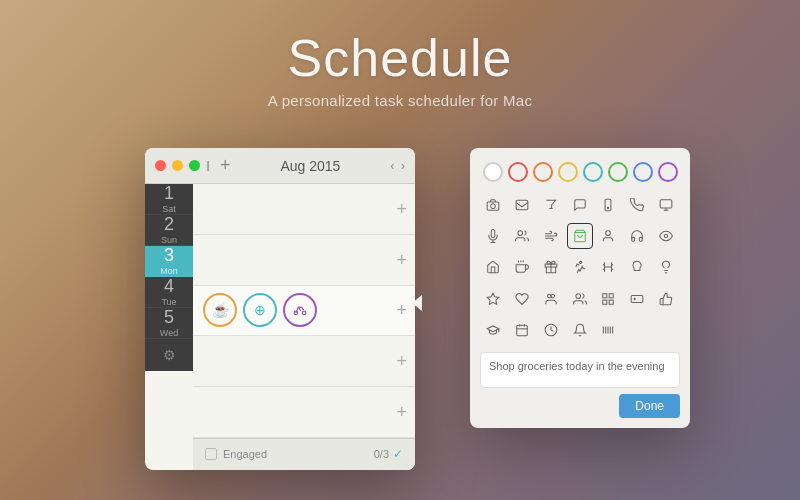 This screenshot has width=800, height=500. I want to click on day-item-tue: 4 Tue, so click(169, 292).